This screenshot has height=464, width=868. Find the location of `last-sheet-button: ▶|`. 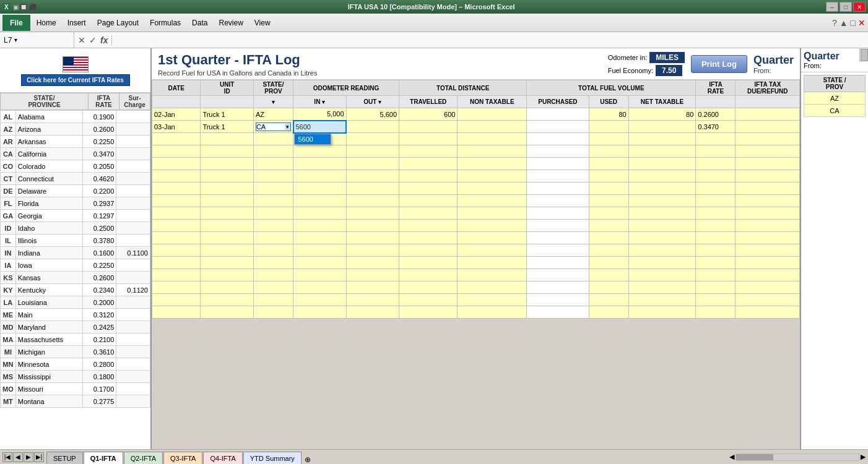

last-sheet-button: ▶| is located at coordinates (39, 457).